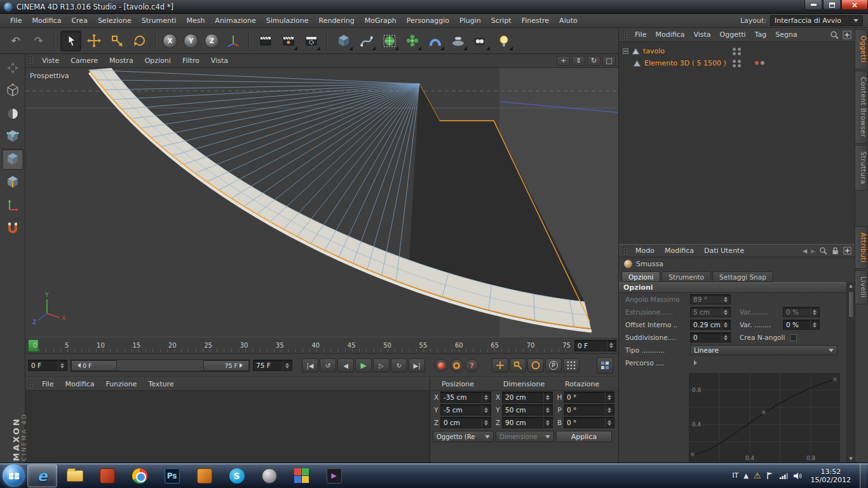  What do you see at coordinates (51, 61) in the screenshot?
I see `viewport-menu-item: Viste` at bounding box center [51, 61].